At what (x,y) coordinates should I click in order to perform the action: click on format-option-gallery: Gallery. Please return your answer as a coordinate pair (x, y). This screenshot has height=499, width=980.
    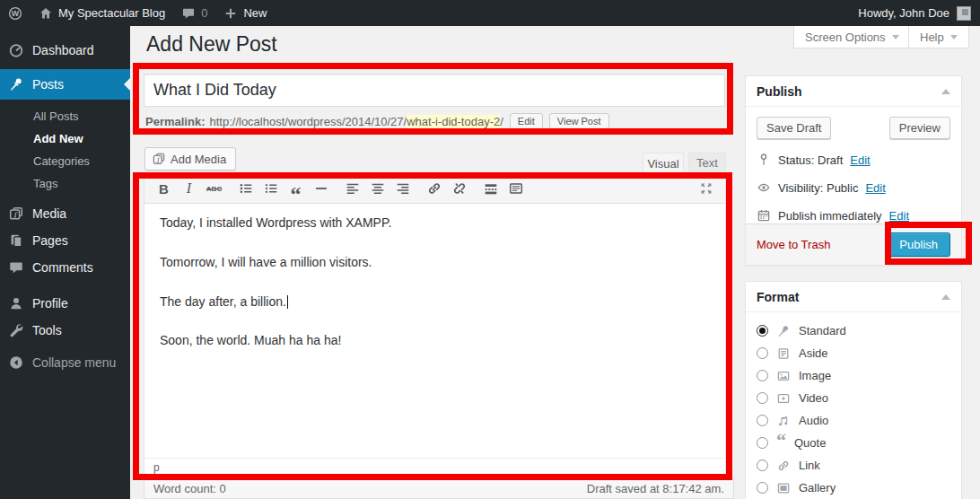
    Looking at the image, I should click on (853, 488).